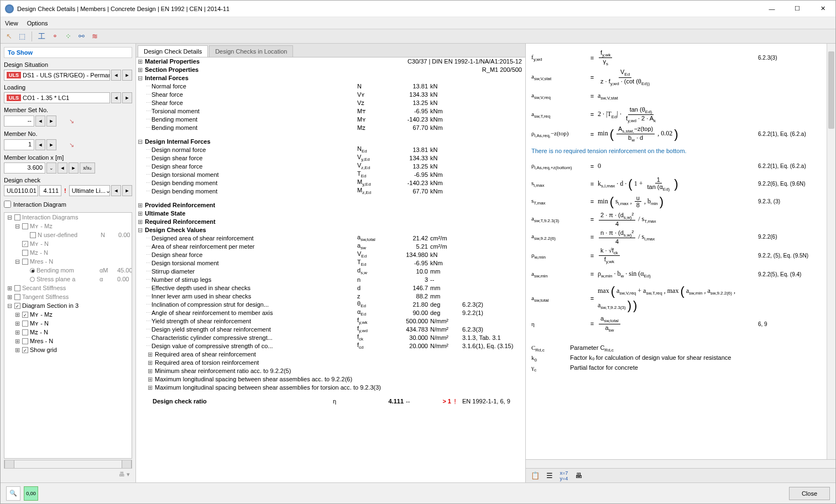 This screenshot has height=504, width=836. What do you see at coordinates (331, 86) in the screenshot?
I see `grid-data-row: ⋯Normal forceN13.81kN` at bounding box center [331, 86].